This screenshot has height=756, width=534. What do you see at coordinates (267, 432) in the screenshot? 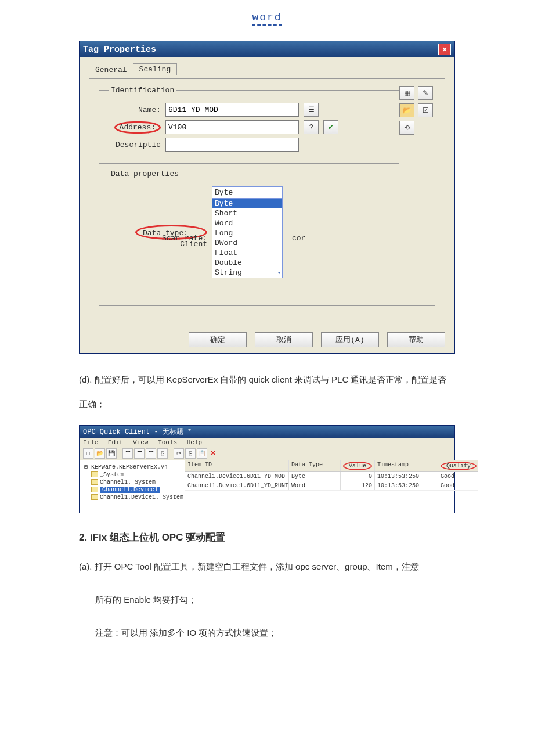
I see `qc-title: OPC Quick Client - 无标题 *` at bounding box center [267, 432].